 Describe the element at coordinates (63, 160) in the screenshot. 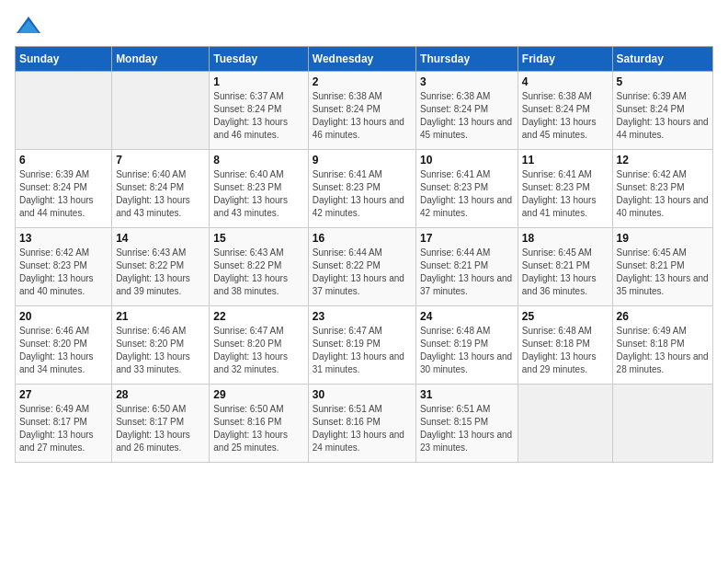

I see `day-number: 6` at that location.